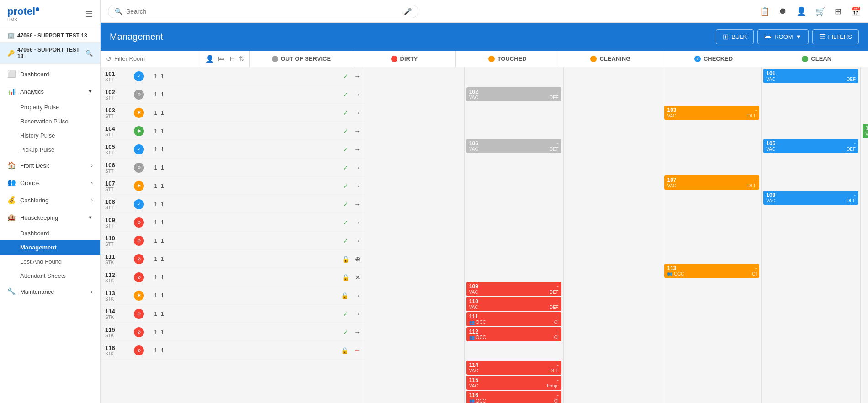 This screenshot has height=403, width=868. Describe the element at coordinates (233, 204) in the screenshot. I see `table-row: 108STT ✓ 11 ✓ →` at that location.